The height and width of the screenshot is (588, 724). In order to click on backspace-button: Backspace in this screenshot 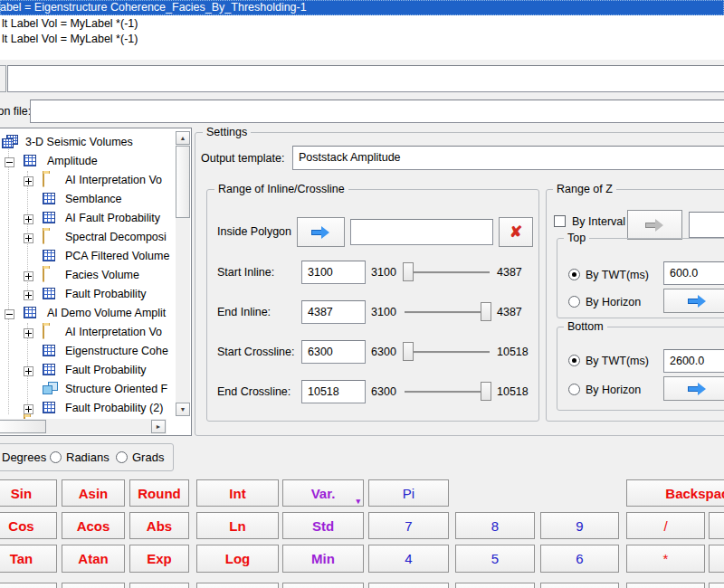, I will do `click(675, 493)`.